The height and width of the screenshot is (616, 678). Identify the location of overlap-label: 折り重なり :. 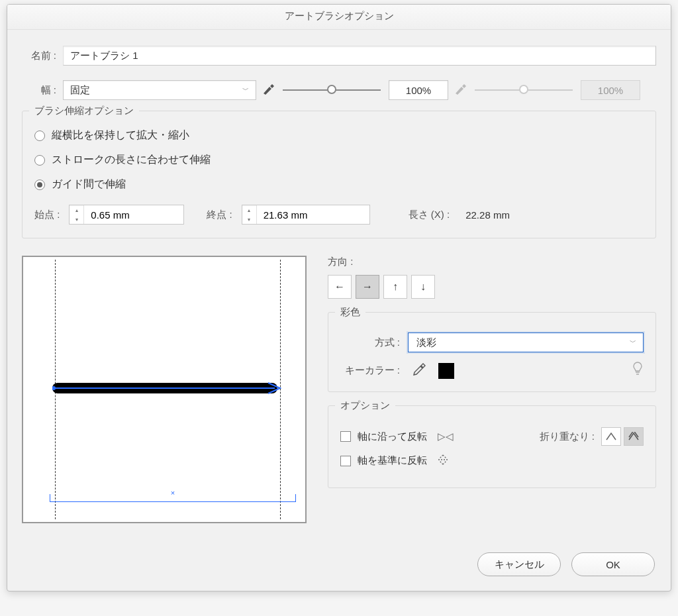
(567, 437).